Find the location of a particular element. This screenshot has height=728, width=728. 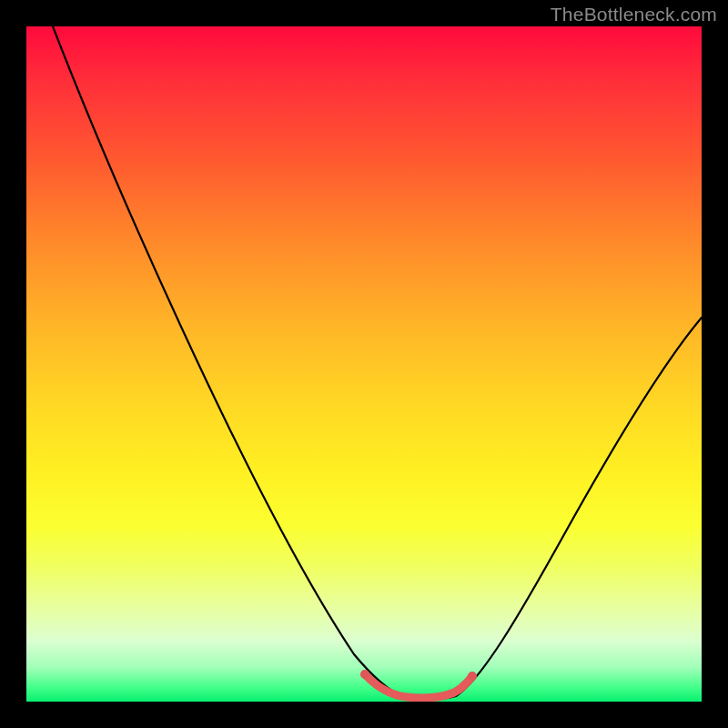

bead-left-icon is located at coordinates (365, 674).